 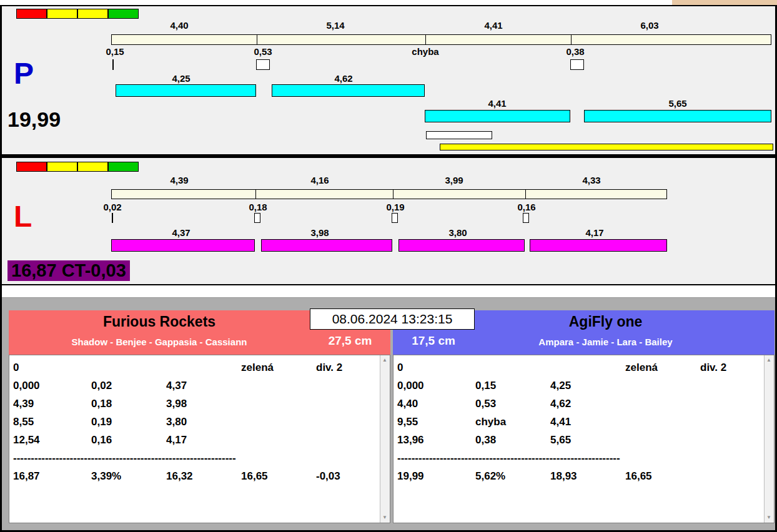 I want to click on run-time-label: 3,98, so click(x=320, y=232).